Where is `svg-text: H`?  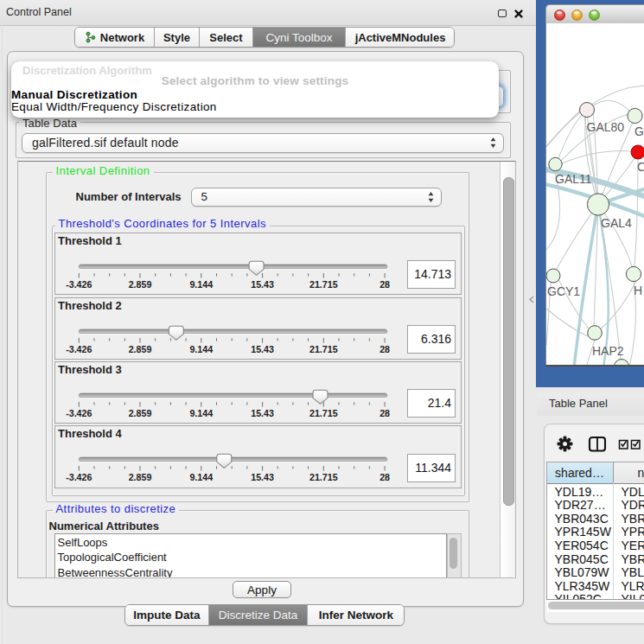 svg-text: H is located at coordinates (638, 290).